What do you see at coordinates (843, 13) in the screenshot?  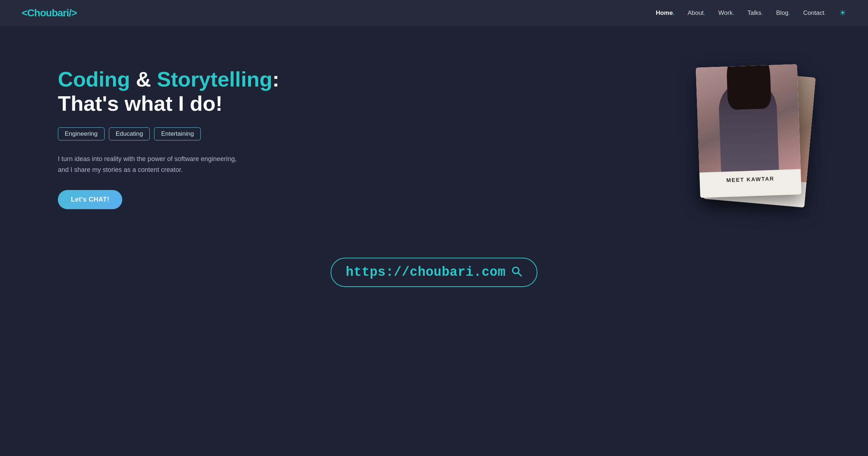 I see `sun-icon: ☀` at bounding box center [843, 13].